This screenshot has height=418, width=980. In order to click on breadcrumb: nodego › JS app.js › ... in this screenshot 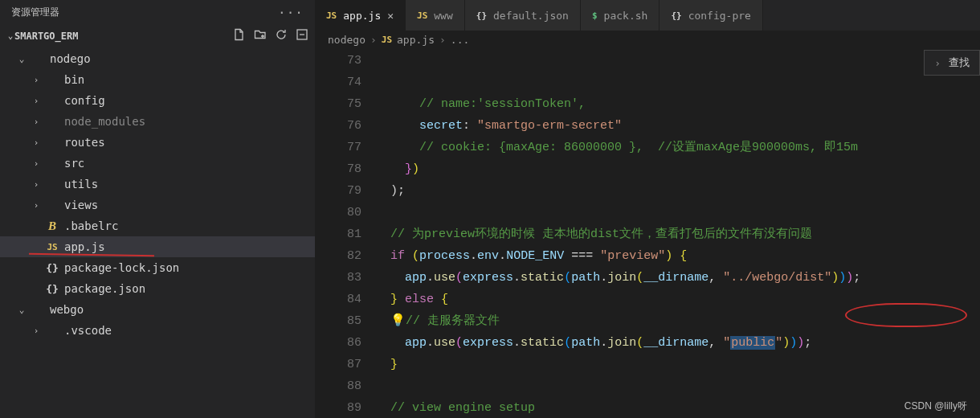, I will do `click(647, 40)`.